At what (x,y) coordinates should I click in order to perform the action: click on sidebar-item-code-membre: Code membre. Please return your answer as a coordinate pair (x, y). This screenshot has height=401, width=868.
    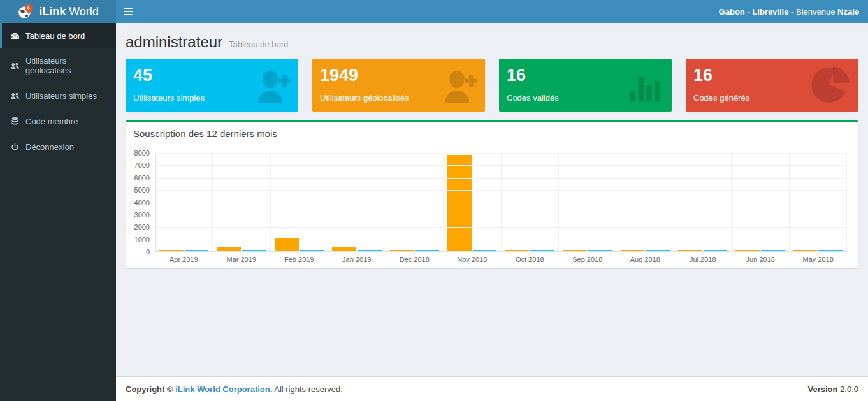
    Looking at the image, I should click on (58, 121).